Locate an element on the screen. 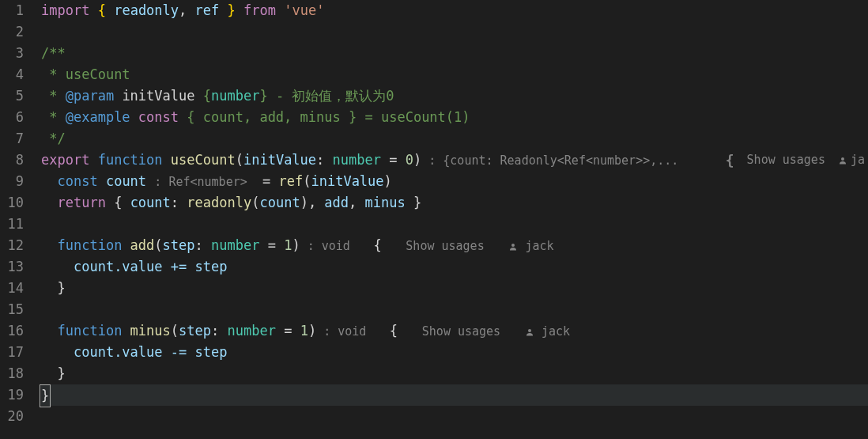 The width and height of the screenshot is (868, 439). fold-brace-icon: { is located at coordinates (730, 160).